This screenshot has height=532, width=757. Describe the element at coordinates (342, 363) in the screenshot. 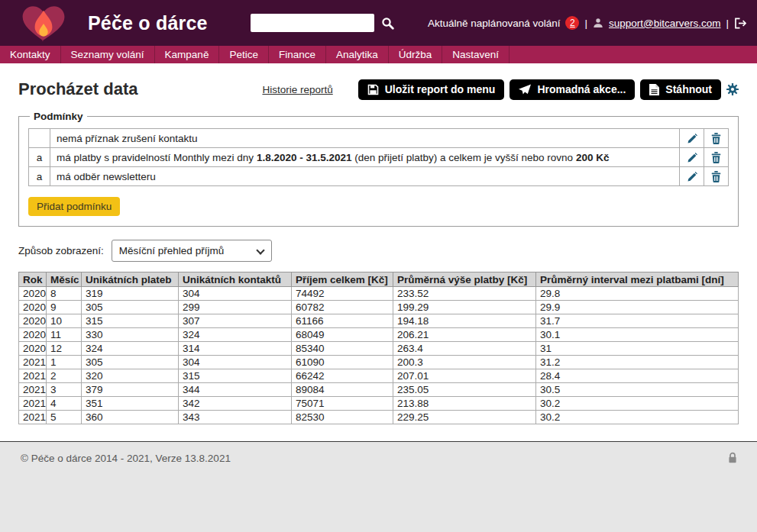

I see `cell: 61090` at that location.